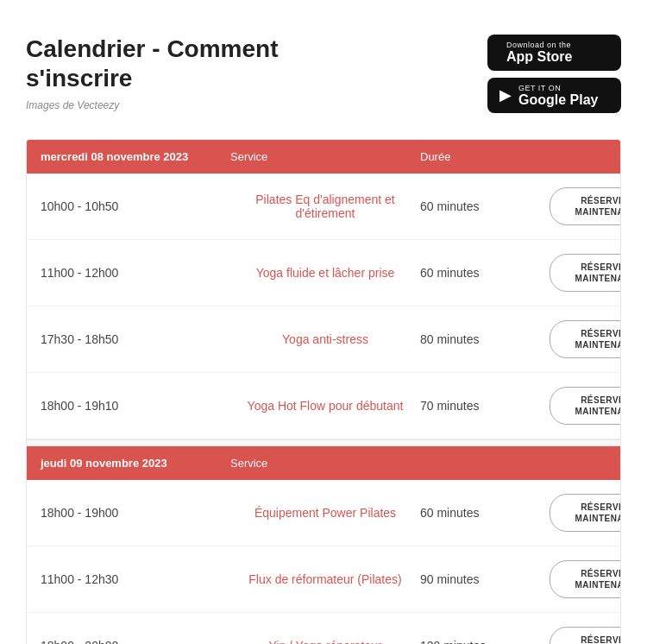  Describe the element at coordinates (324, 157) in the screenshot. I see `section-header-0: mercredi 08 novembre 2023 Service Durée` at that location.